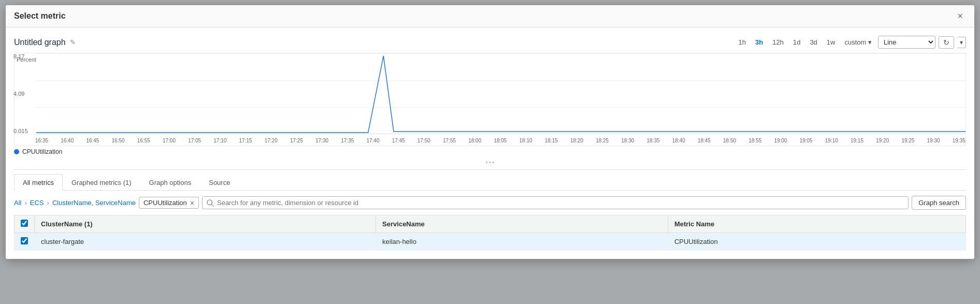 This screenshot has width=980, height=304. Describe the element at coordinates (490, 203) in the screenshot. I see `filter-bar: All › ECS › ClusterName, ServiceName CPU…` at that location.